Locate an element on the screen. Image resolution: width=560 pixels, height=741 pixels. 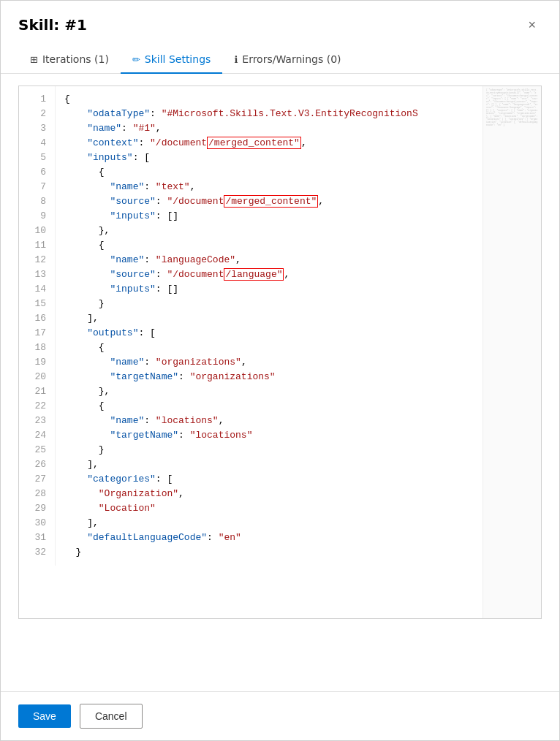
line-num-13: 13 is located at coordinates (35, 275).